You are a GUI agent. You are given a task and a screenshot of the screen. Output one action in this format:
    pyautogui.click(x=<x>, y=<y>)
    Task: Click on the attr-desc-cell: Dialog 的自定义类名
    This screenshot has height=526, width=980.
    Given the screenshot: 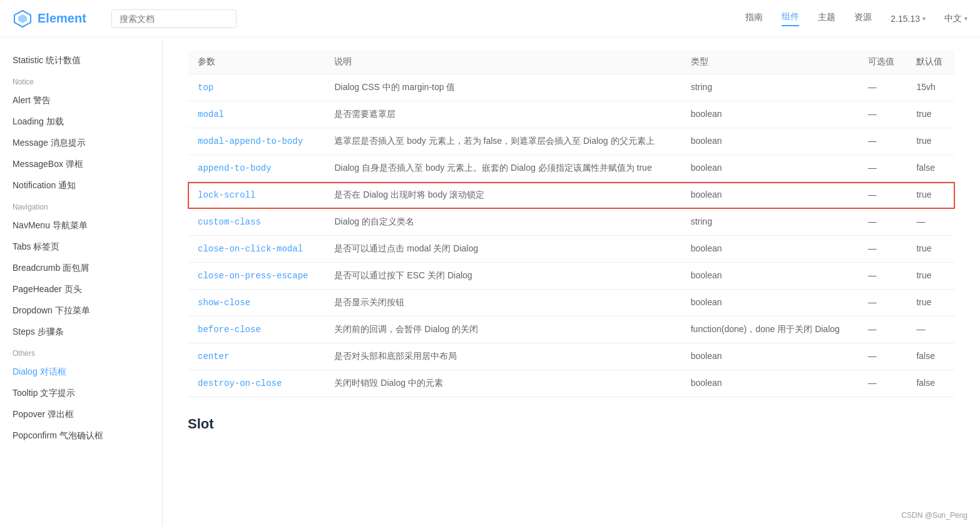 What is the action you would take?
    pyautogui.click(x=502, y=223)
    